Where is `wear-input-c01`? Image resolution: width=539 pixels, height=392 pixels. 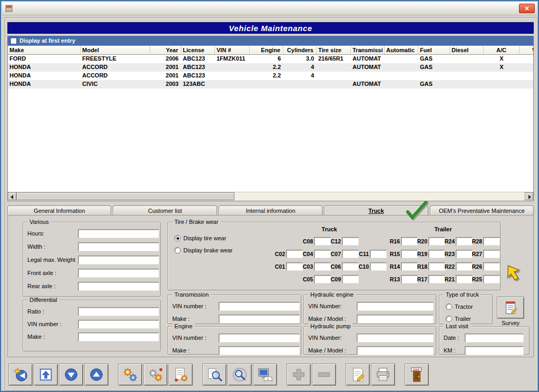 wear-input-c01 is located at coordinates (295, 267).